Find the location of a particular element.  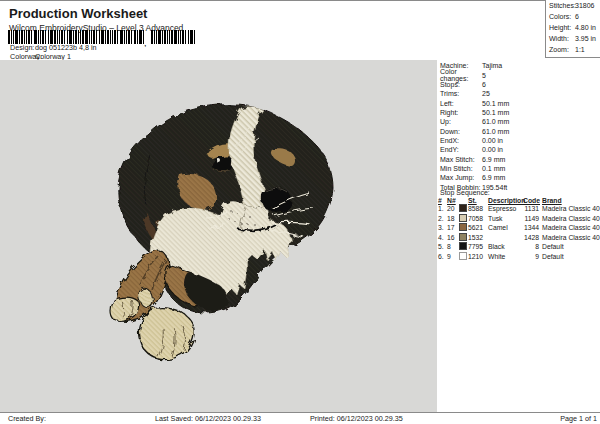

stop-sequence-rows: 1.20 8588Espresso 1131Madeira Classic 40… is located at coordinates (519, 232).